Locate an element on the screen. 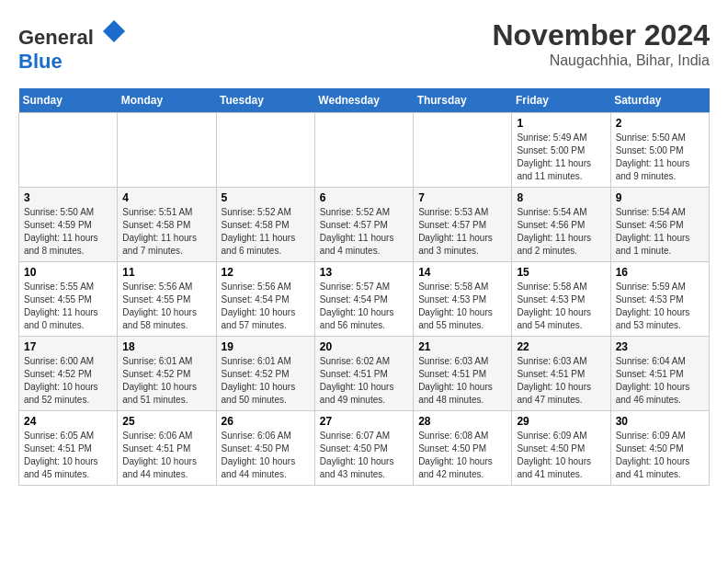 The height and width of the screenshot is (563, 728). day-number: 1 is located at coordinates (561, 123).